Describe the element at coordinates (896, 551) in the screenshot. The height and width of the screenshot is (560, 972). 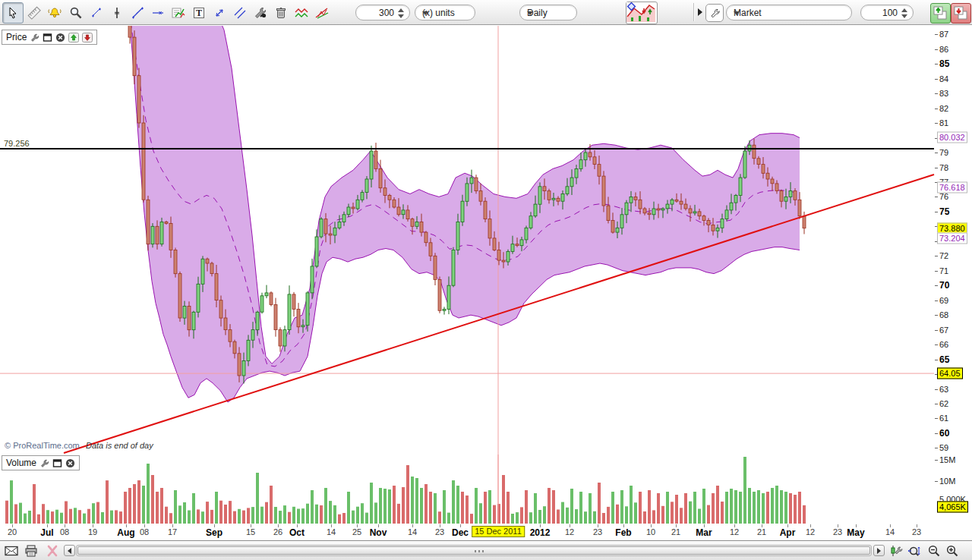
I see `candle-wrench-icon` at that location.